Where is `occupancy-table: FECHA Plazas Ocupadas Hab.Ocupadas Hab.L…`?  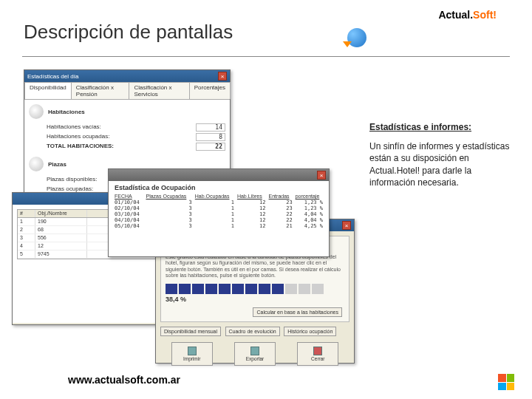 occupancy-table: FECHA Plazas Ocupadas Hab.Ocupadas Hab.L… is located at coordinates (219, 211).